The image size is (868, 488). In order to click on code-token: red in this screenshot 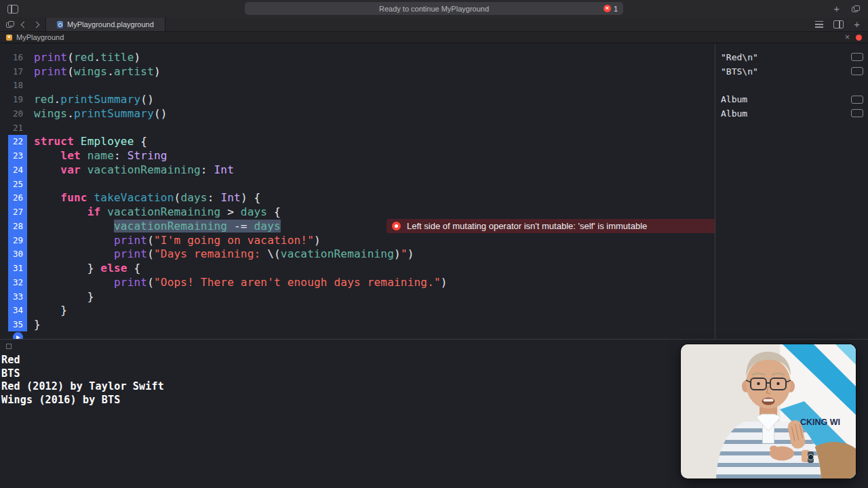, I will do `click(44, 99)`.